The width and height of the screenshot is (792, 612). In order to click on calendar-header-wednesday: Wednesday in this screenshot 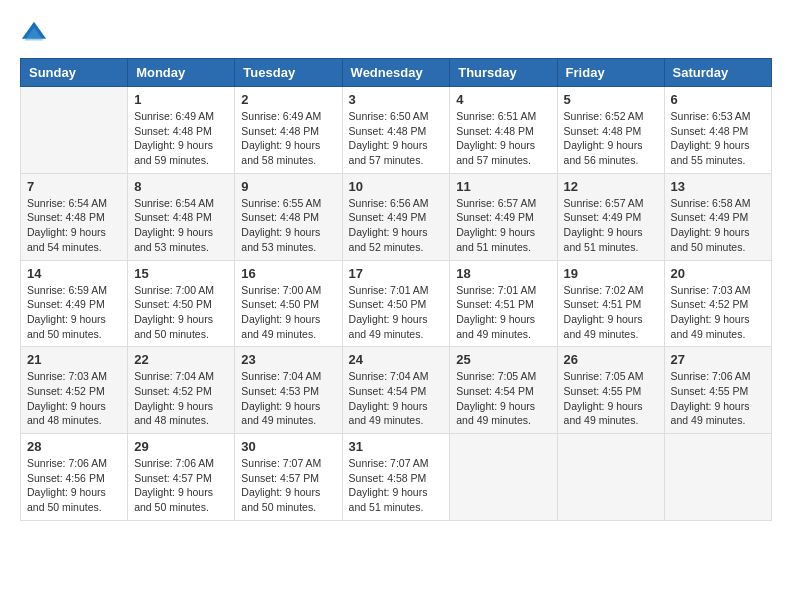, I will do `click(396, 73)`.